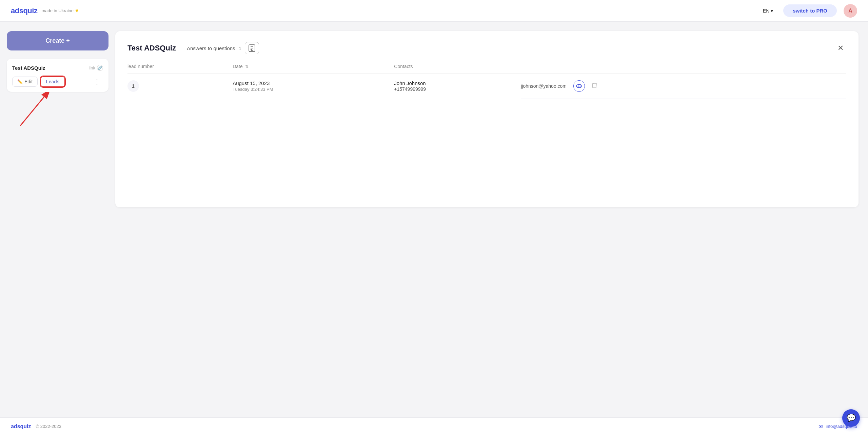 The width and height of the screenshot is (868, 435). I want to click on more-options-button: ⋮, so click(97, 82).